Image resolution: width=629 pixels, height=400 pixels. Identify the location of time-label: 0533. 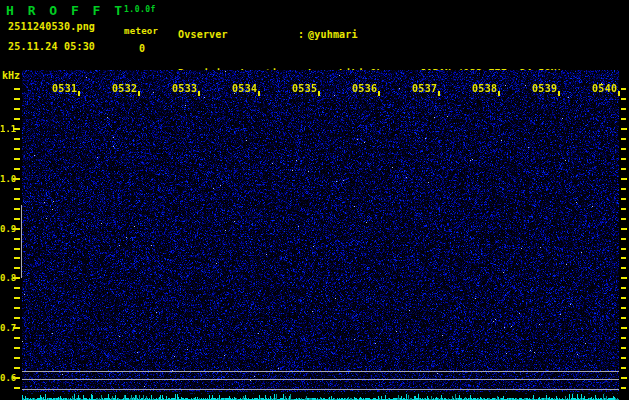
(184, 88).